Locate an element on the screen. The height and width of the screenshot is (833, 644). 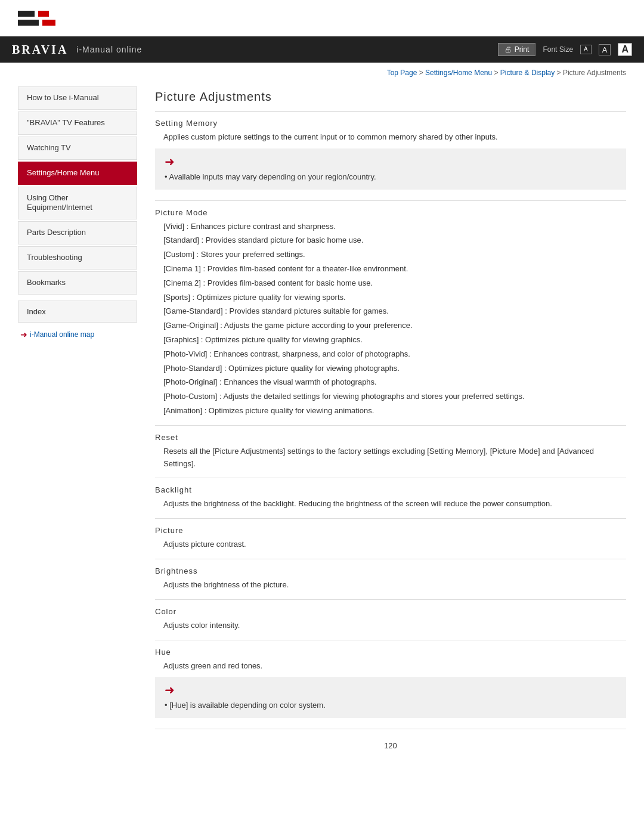
picture-mode-cinema2: [Cinema 2] : Provides film-based content… is located at coordinates (395, 284).